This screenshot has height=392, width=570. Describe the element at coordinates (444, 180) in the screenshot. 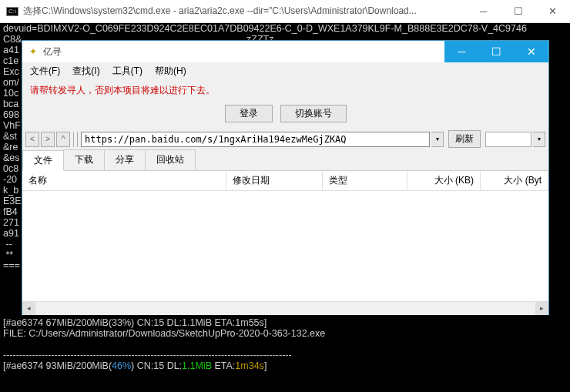

I see `col-size-kb: 大小 (KB)` at that location.